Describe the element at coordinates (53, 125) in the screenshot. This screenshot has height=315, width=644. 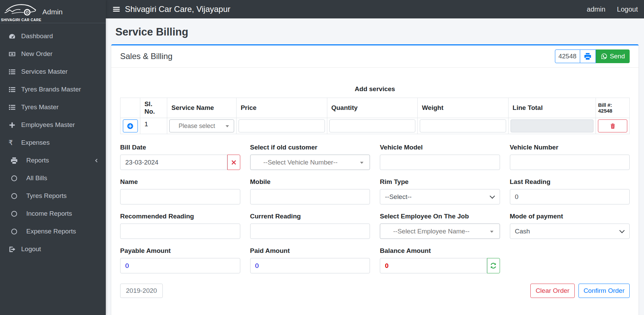
I see `sidebar-link-employees-master: Employees Master` at that location.